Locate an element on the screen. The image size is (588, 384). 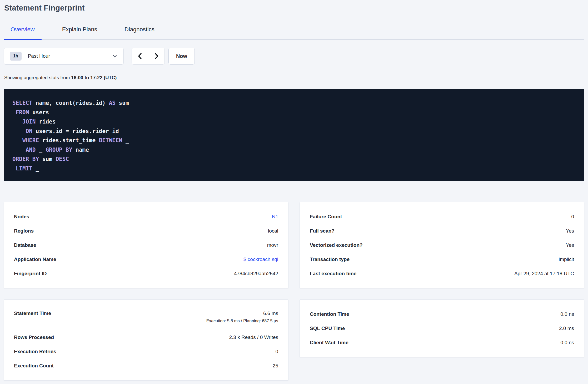
sql-keyword: AND is located at coordinates (31, 150).